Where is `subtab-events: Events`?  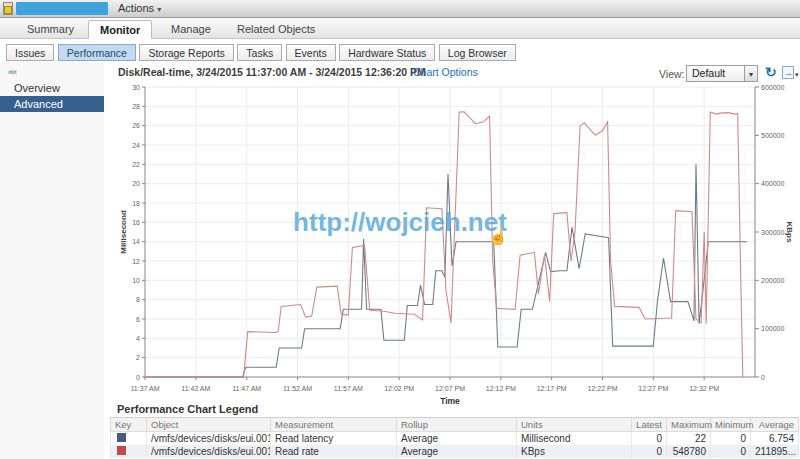
subtab-events: Events is located at coordinates (311, 52).